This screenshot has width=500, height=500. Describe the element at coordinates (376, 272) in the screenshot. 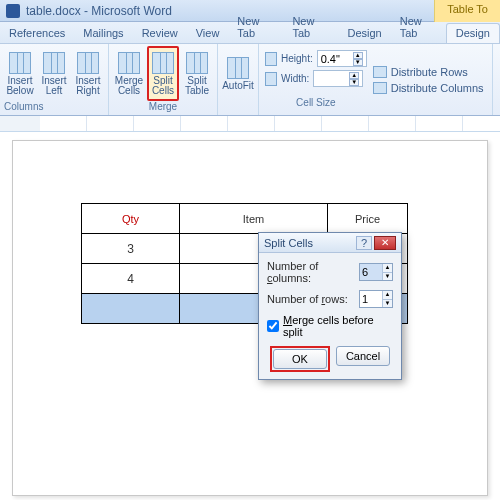

I see `cols-input: ▲▼` at that location.